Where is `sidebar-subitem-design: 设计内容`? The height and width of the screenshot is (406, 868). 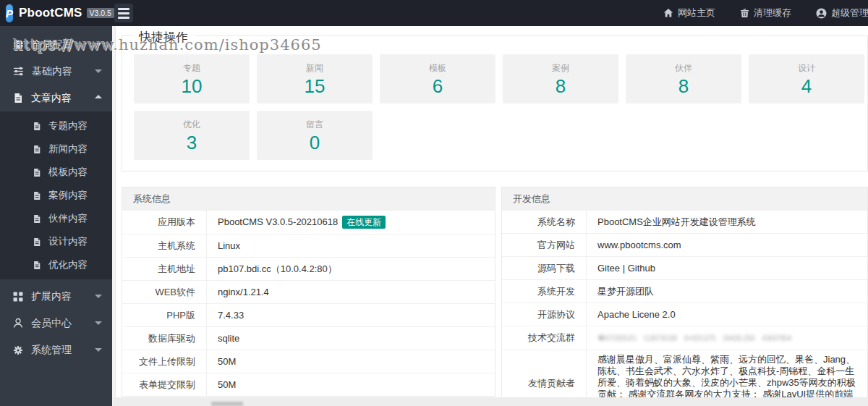 sidebar-subitem-design: 设计内容 is located at coordinates (56, 242).